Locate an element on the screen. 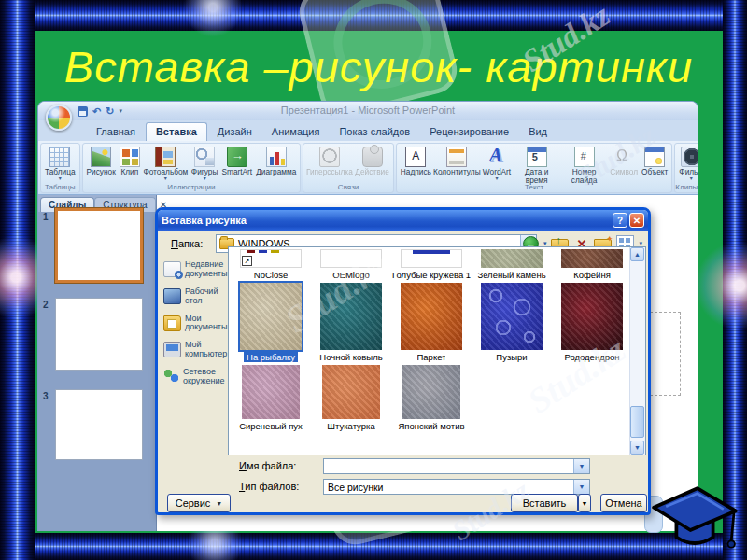 This screenshot has width=747, height=560. insert-button: Вставить is located at coordinates (544, 503).